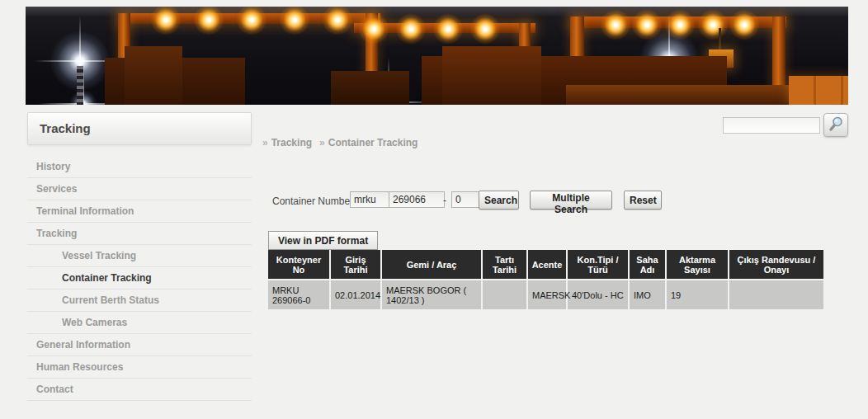  What do you see at coordinates (546, 280) in the screenshot?
I see `container-results-table: Konteyner NoGiriş TarihiGemi / AraçTartı…` at bounding box center [546, 280].